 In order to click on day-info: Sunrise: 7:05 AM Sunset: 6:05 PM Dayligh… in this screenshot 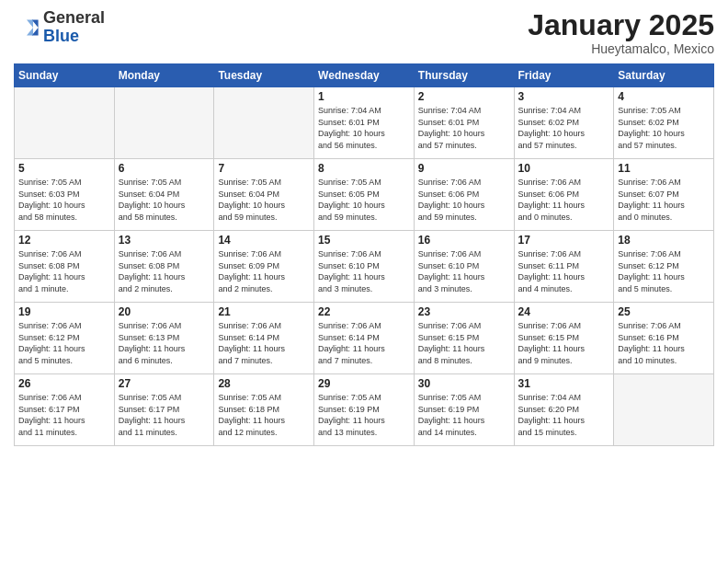, I will do `click(364, 200)`.